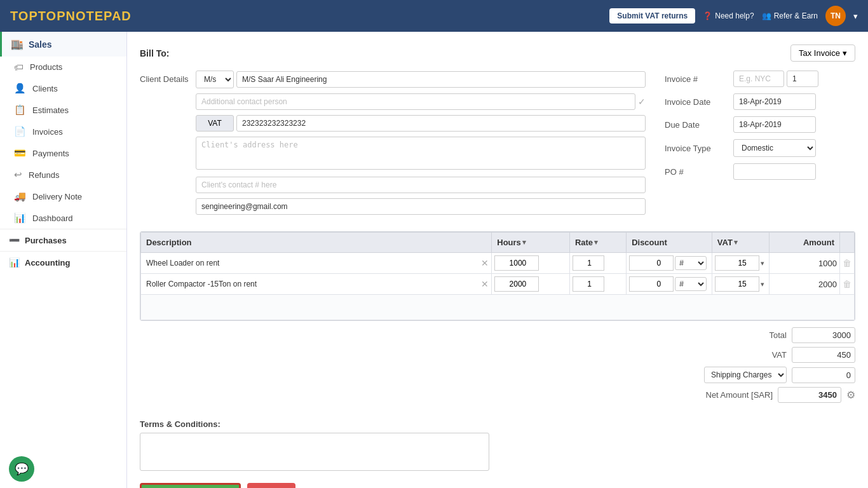  Describe the element at coordinates (642, 102) in the screenshot. I see `check-icon: ✓` at that location.